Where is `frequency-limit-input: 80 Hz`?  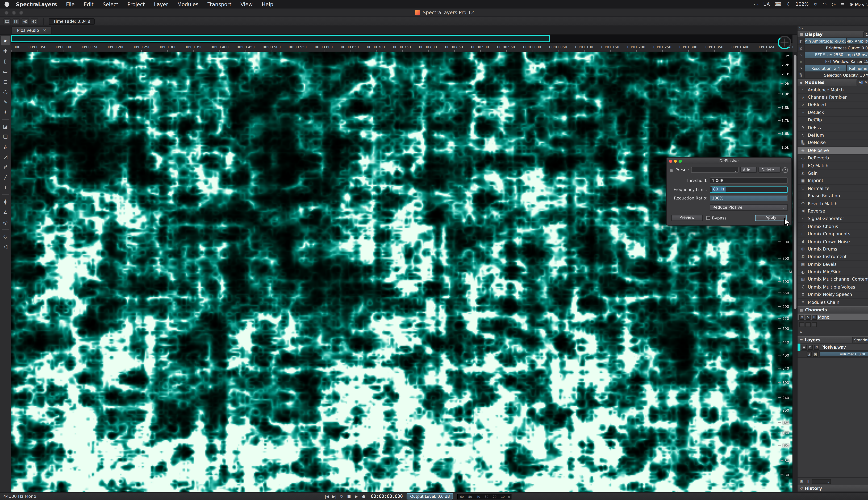
frequency-limit-input: 80 Hz is located at coordinates (749, 190).